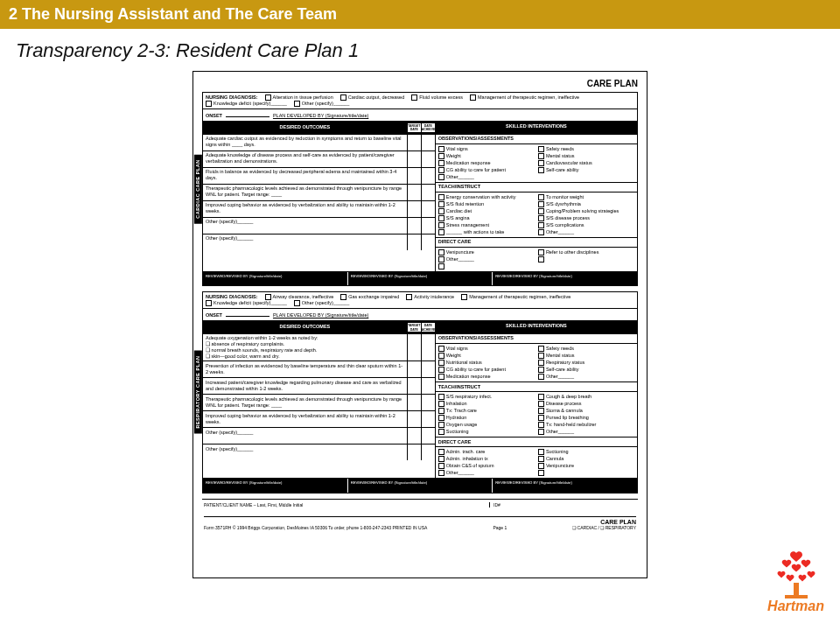  I want to click on checklist-item: S/S dysrhythmia, so click(586, 205).